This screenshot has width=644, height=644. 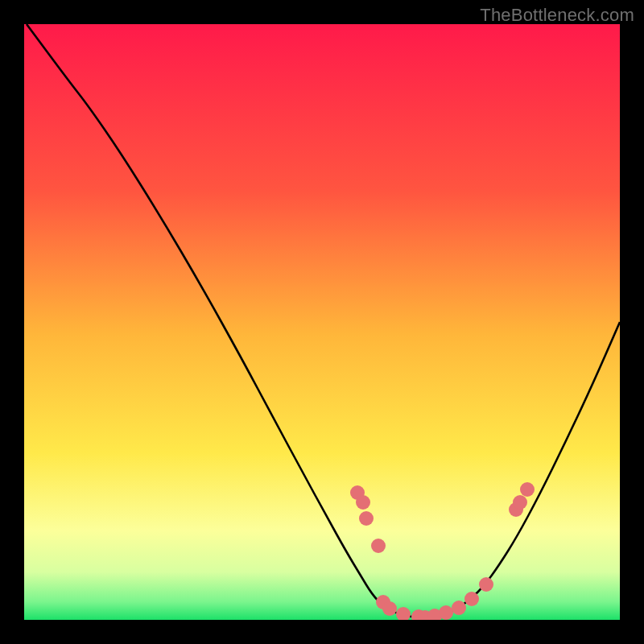 I want to click on watermark-text: TheBottleneck.com, so click(x=557, y=15).